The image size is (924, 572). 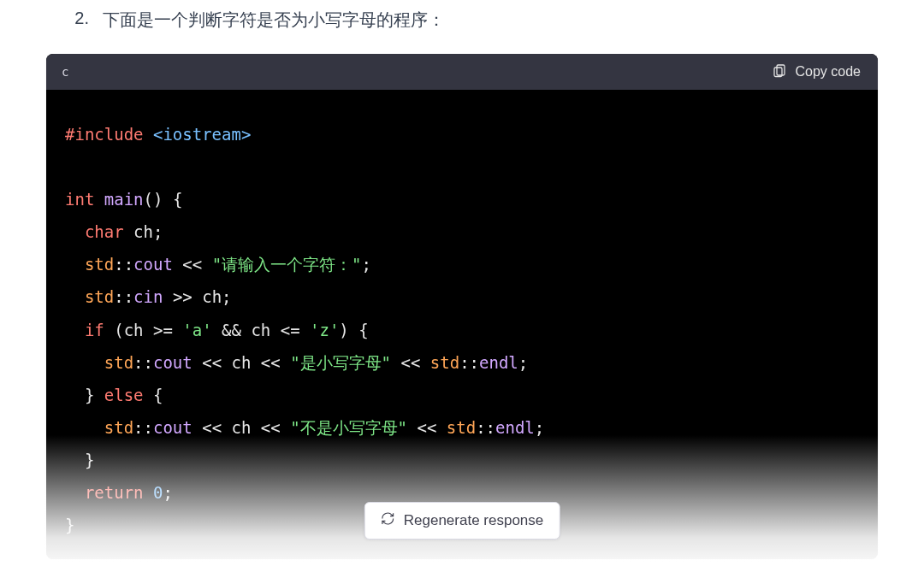 I want to click on code-header: c Copy code, so click(x=462, y=72).